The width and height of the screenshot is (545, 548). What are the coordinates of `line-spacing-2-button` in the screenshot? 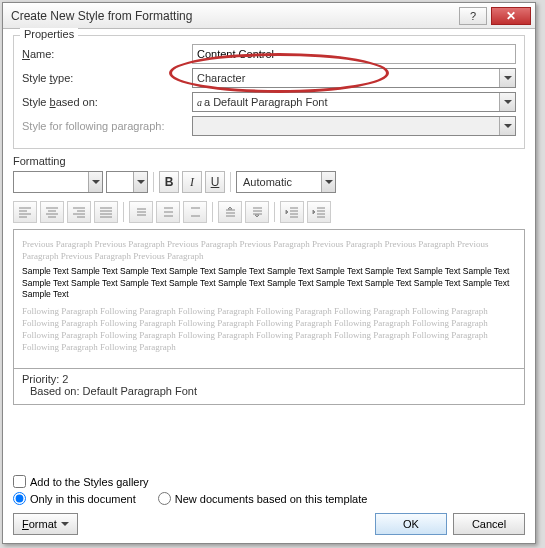 It's located at (195, 212).